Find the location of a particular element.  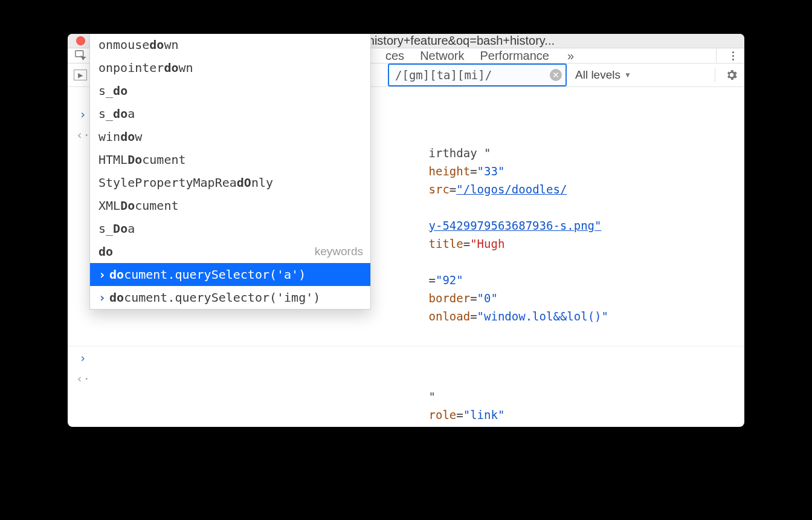

autocomplete-item: XMLDocument is located at coordinates (230, 206).